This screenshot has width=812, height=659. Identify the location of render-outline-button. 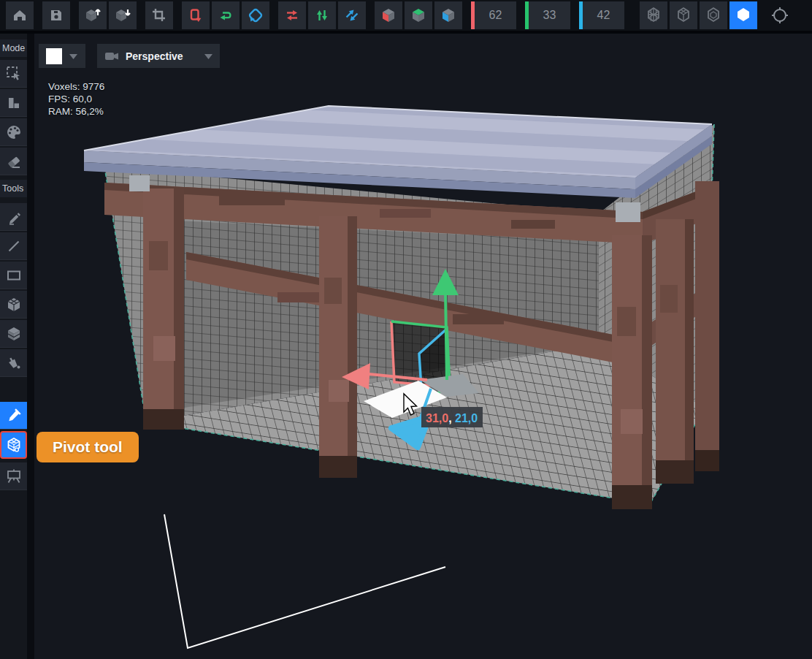
(713, 15).